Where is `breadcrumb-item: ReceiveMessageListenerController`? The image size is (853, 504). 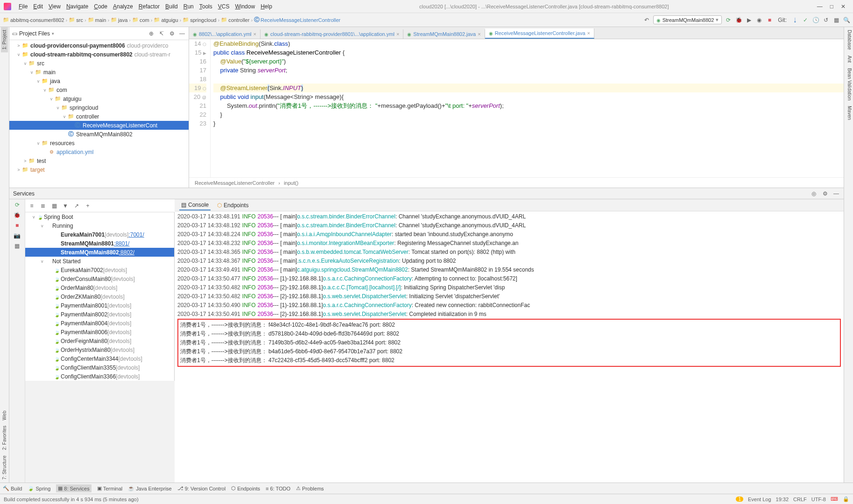 breadcrumb-item: ReceiveMessageListenerController is located at coordinates (297, 20).